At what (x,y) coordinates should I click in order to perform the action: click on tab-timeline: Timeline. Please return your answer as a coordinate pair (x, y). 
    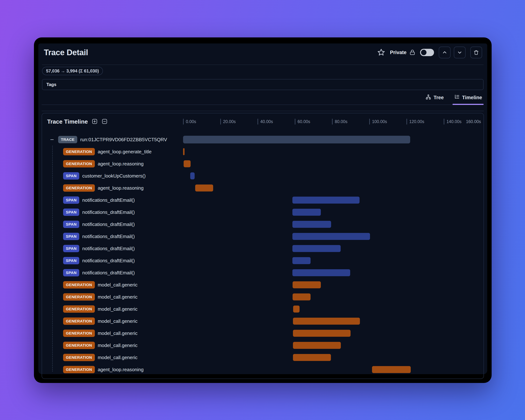
    Looking at the image, I should click on (468, 99).